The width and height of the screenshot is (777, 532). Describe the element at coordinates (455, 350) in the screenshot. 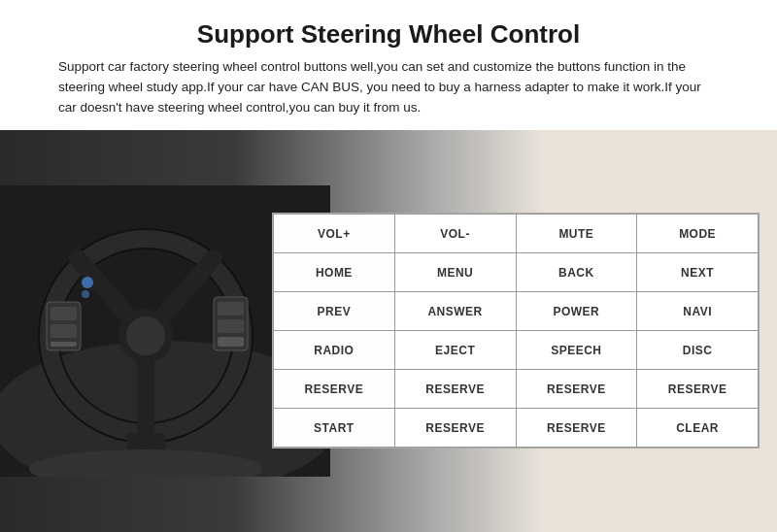

I see `table-cell: EJECT` at that location.